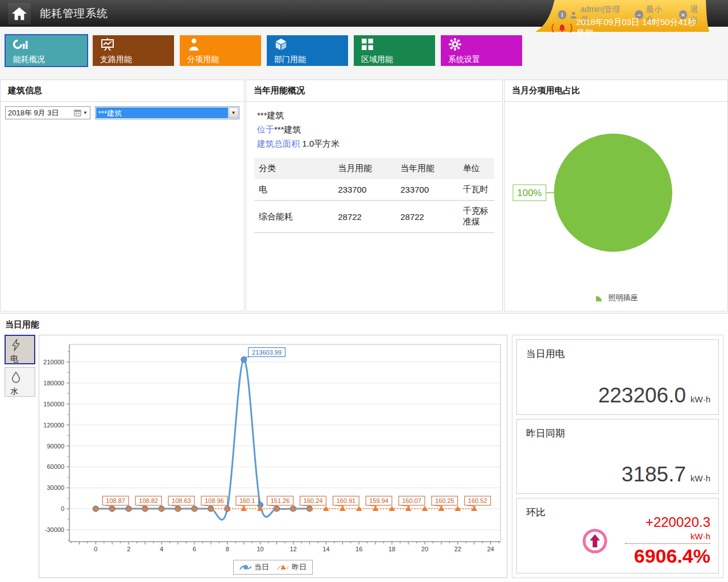  Describe the element at coordinates (247, 501) in the screenshot. I see `data-label: 160.1` at that location.